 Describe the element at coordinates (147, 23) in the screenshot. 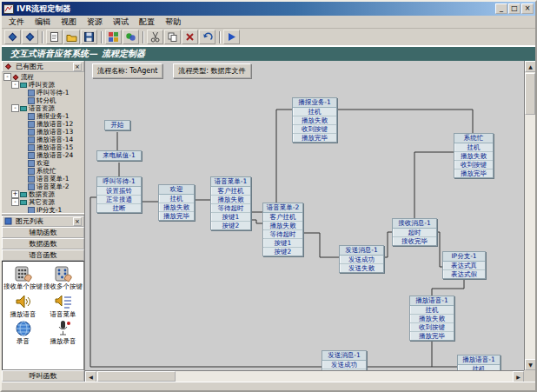

I see `menu-item-config: 配置` at that location.